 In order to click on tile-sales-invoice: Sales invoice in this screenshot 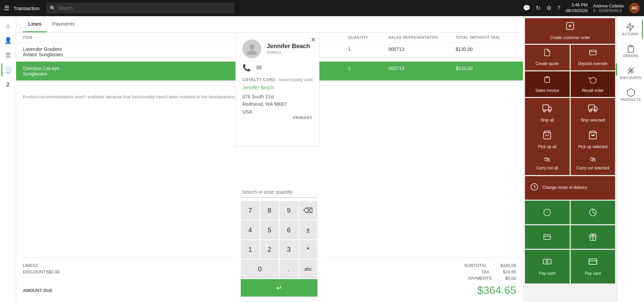, I will do `click(547, 84)`.